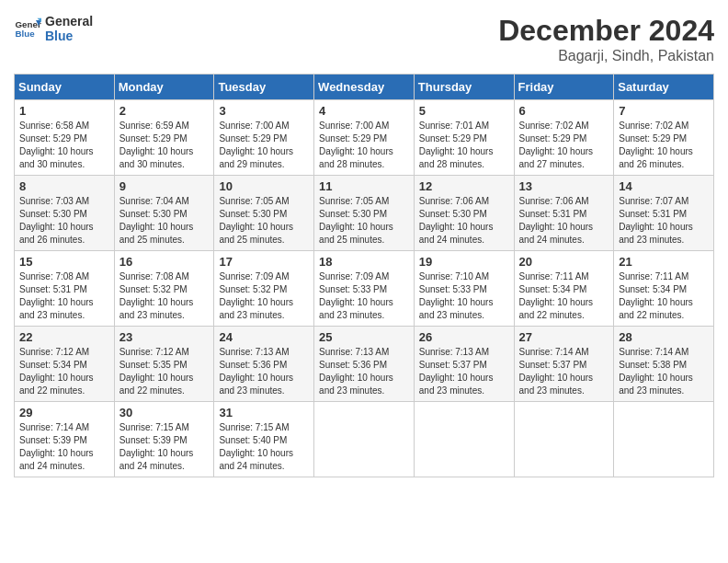  I want to click on calendar-cell: 22Sunrise: 7:12 AM Sunset: 5:34 PM Dayli…, so click(64, 364).